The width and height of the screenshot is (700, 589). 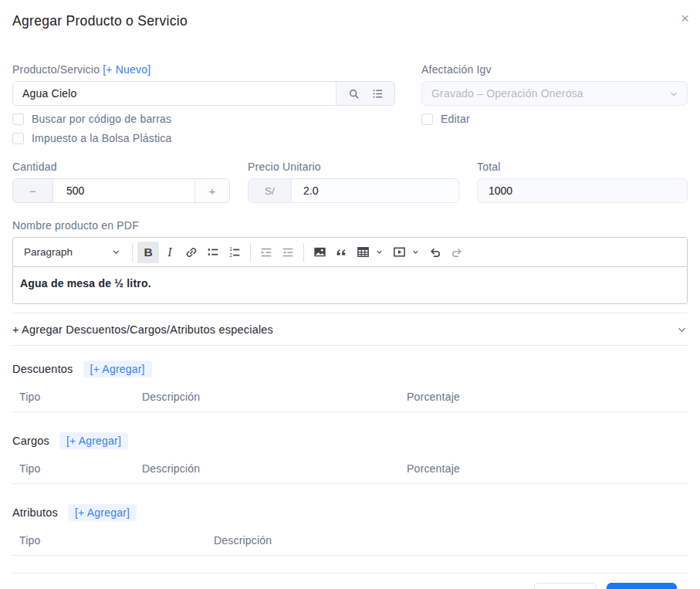 I want to click on modal-header: Agregar Producto o Servicio ×, so click(x=350, y=15).